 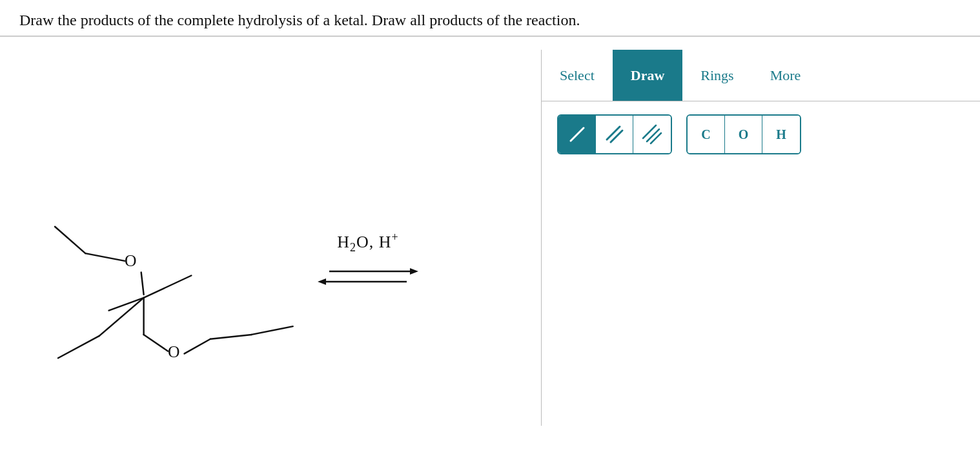 What do you see at coordinates (786, 75) in the screenshot?
I see `more-button: More` at bounding box center [786, 75].